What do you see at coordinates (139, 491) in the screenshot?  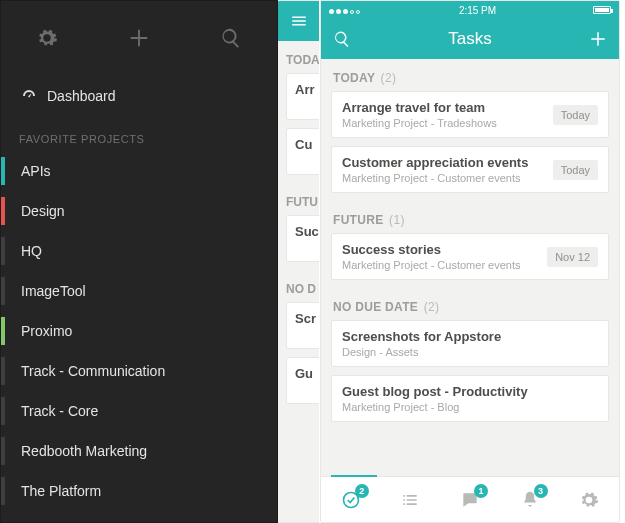 I see `drawer-project-item: The Platform` at bounding box center [139, 491].